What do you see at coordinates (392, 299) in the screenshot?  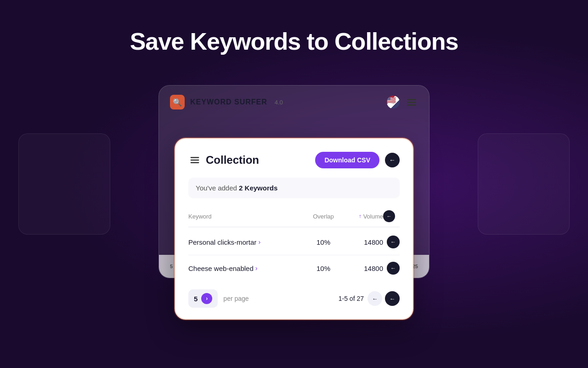 I see `next-page-button: ←` at bounding box center [392, 299].